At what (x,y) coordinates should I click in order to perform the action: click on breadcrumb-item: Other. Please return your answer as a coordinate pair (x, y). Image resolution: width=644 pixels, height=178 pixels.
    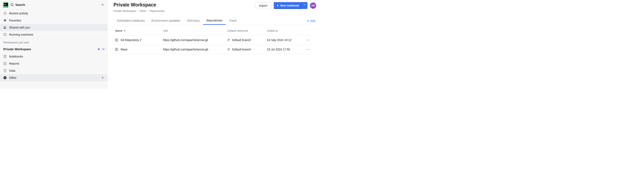
    Looking at the image, I should click on (143, 11).